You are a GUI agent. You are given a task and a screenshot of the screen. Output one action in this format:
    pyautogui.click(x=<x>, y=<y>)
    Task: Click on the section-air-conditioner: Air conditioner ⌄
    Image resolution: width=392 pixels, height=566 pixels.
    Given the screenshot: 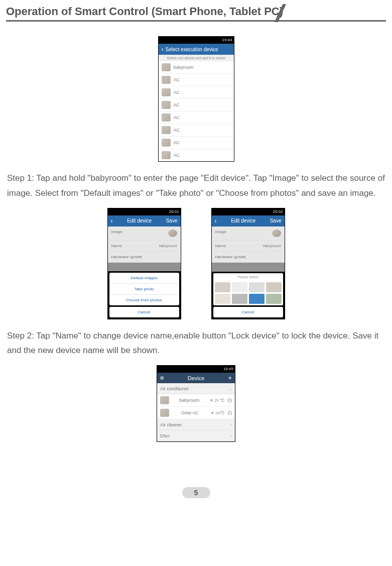 What is the action you would take?
    pyautogui.click(x=196, y=389)
    